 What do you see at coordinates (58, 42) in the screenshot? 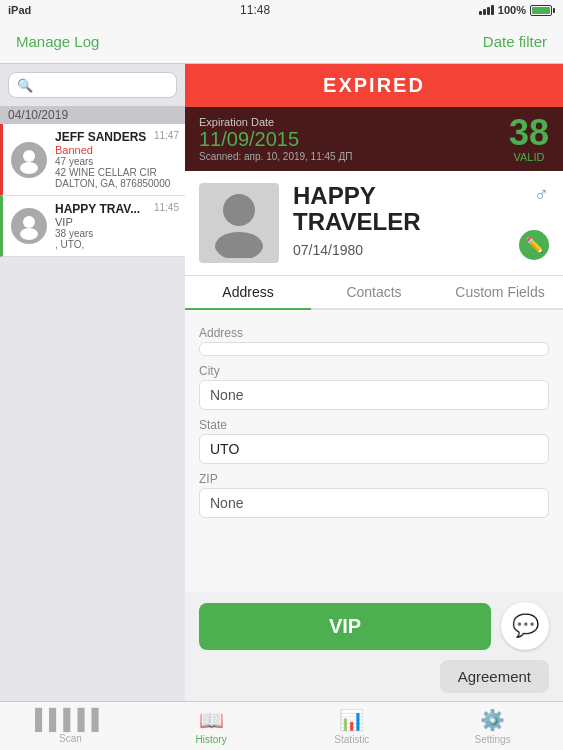
I see `manage-log-button: Manage Log` at bounding box center [58, 42].